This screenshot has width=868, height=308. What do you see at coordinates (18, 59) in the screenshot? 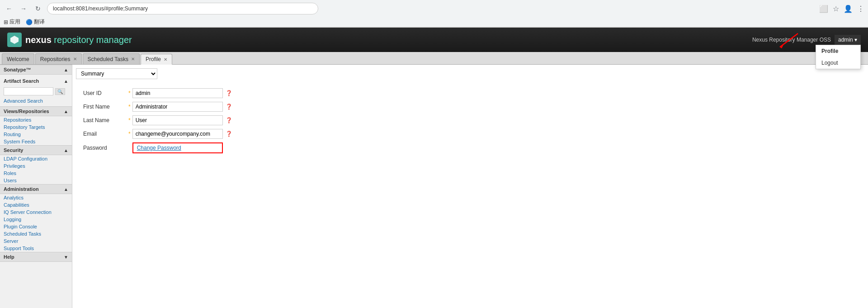
I see `tab-welcome: Welcome` at bounding box center [18, 59].